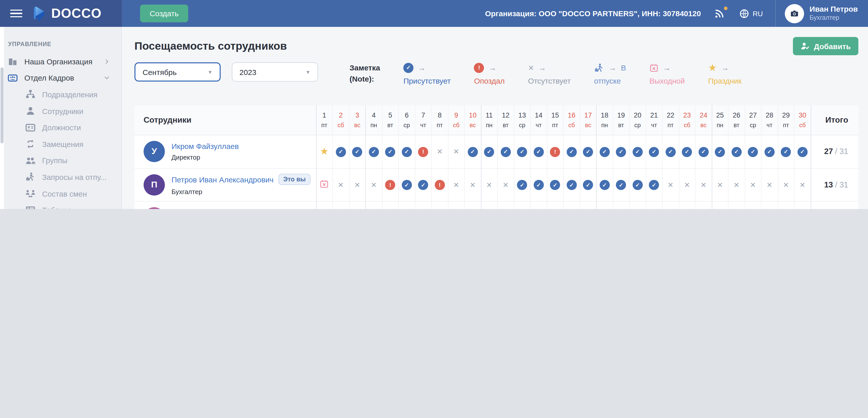 This screenshot has height=418, width=868. Describe the element at coordinates (795, 13) in the screenshot. I see `user-avatar` at that location.